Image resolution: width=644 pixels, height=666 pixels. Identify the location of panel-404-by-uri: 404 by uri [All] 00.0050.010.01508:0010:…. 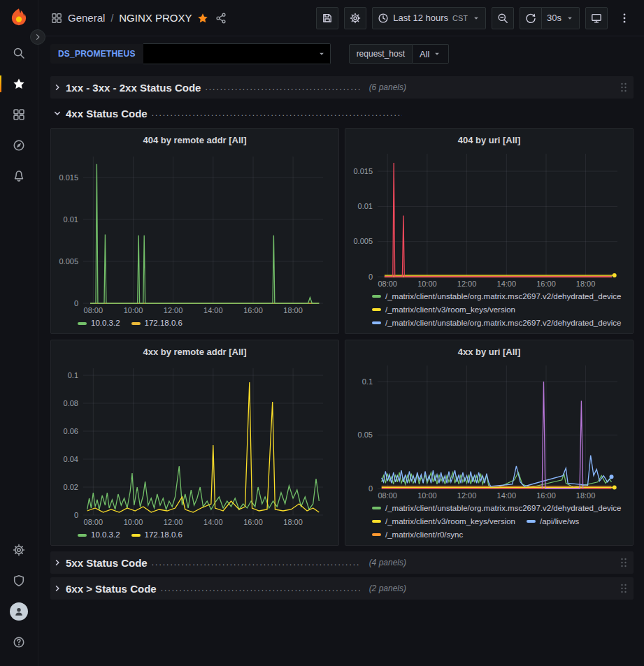
(489, 231).